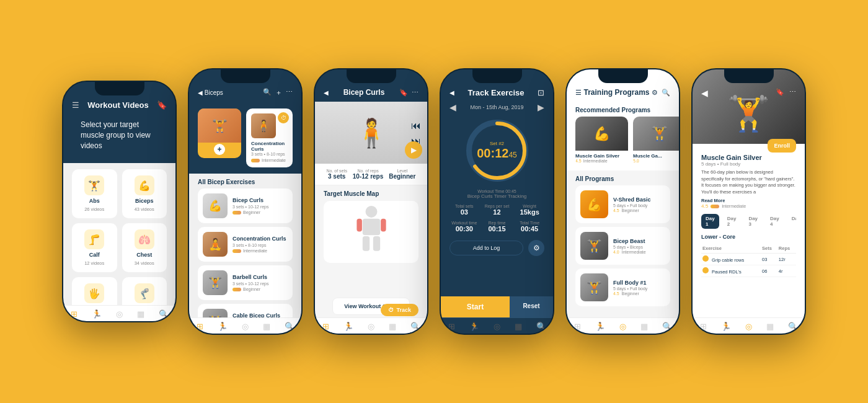  What do you see at coordinates (371, 133) in the screenshot?
I see `p3-hero-figure: 🧍` at bounding box center [371, 133].